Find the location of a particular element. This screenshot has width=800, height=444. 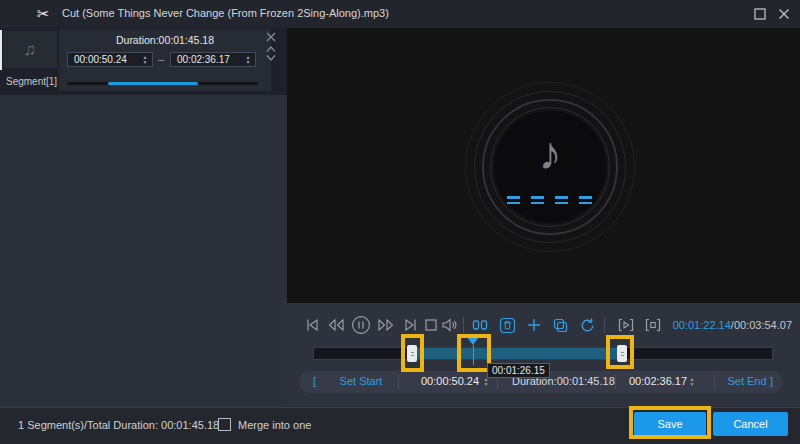

segment-duration-panel: Duration:00:01:45.18 00:00:50.24 ▲ ▼ – 0… is located at coordinates (165, 60).